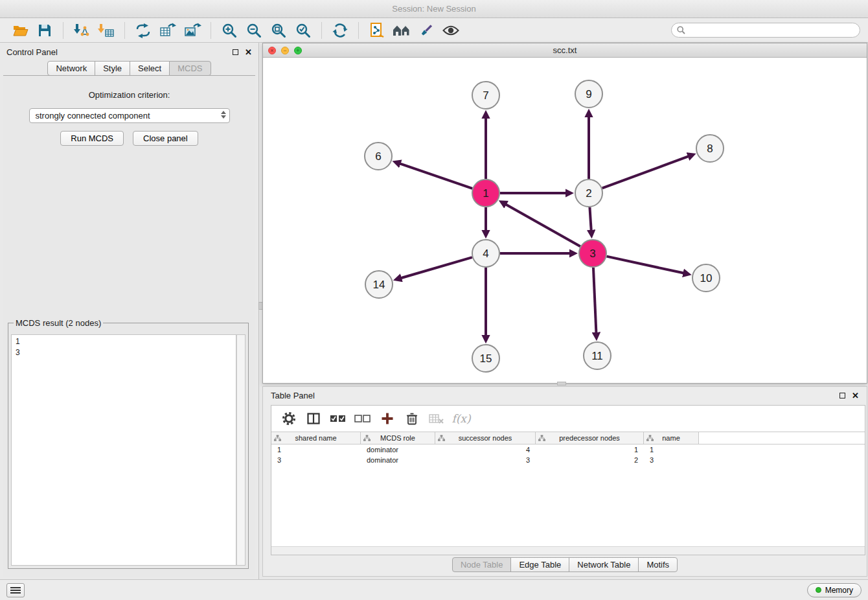 The height and width of the screenshot is (600, 868). What do you see at coordinates (562, 384) in the screenshot?
I see `horizontal-splitter-handle` at bounding box center [562, 384].